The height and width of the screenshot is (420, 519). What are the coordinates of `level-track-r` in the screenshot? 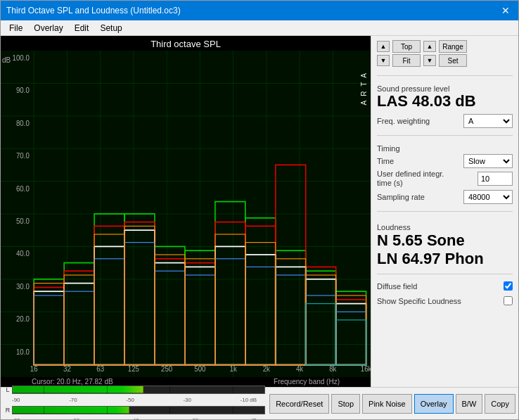 It's located at (139, 410).